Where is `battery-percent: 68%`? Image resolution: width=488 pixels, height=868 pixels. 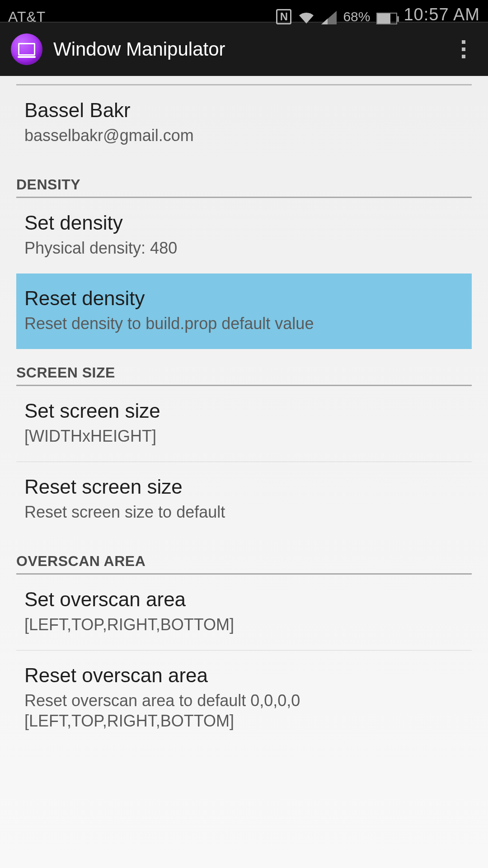
battery-percent: 68% is located at coordinates (357, 17).